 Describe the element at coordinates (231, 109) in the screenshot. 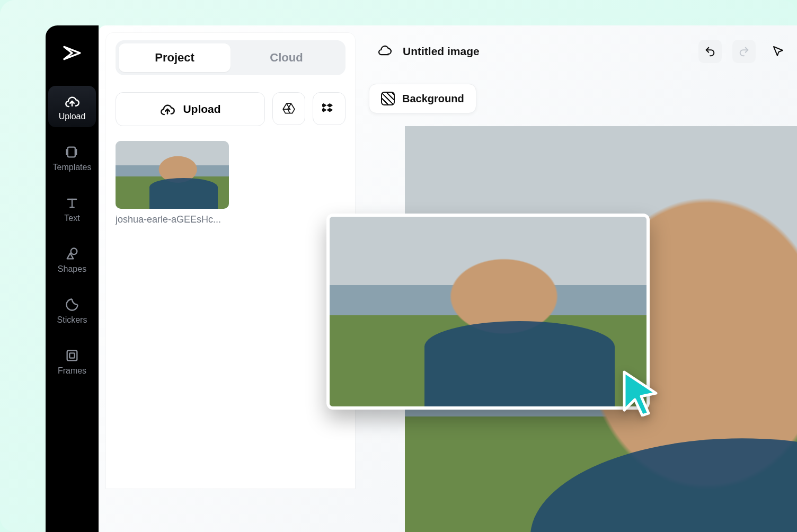

I see `upload-row: Upload` at that location.